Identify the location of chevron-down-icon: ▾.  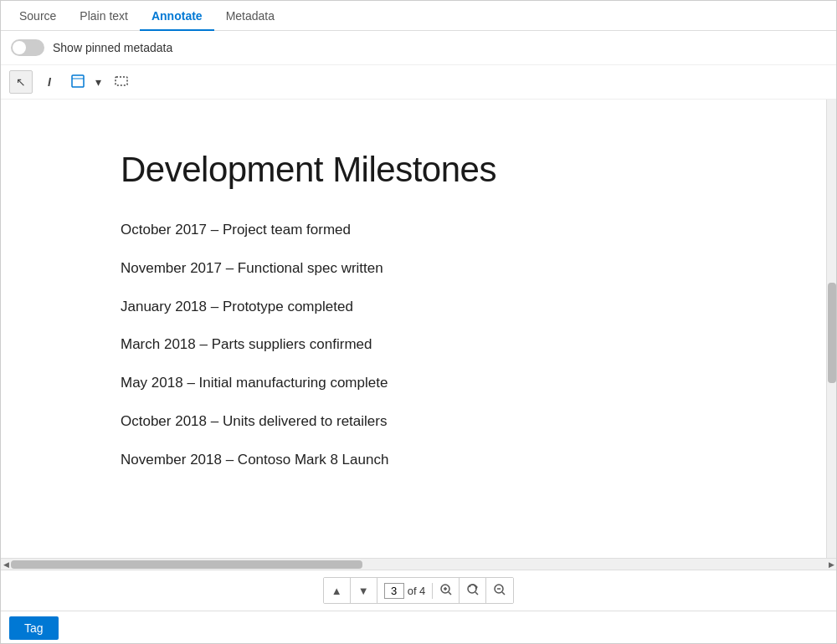
(99, 82).